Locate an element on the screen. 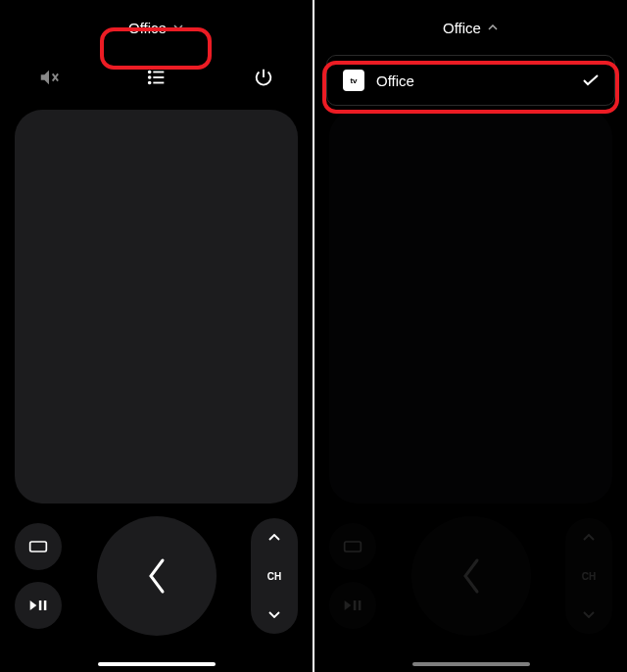  list-icon is located at coordinates (157, 77).